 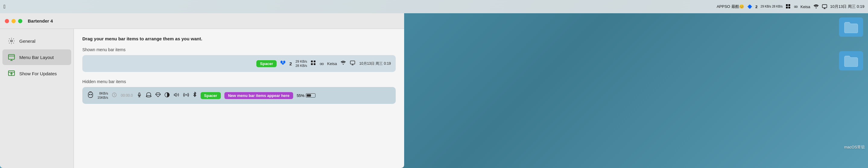 What do you see at coordinates (756, 7) in the screenshot?
I see `number2-menubar-icon: 2` at bounding box center [756, 7].